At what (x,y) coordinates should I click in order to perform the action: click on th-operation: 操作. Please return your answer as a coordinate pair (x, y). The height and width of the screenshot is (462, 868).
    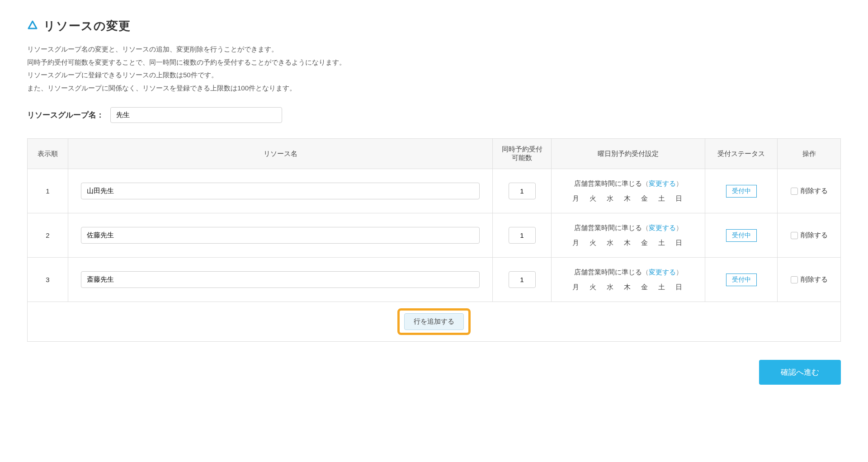
    Looking at the image, I should click on (809, 154).